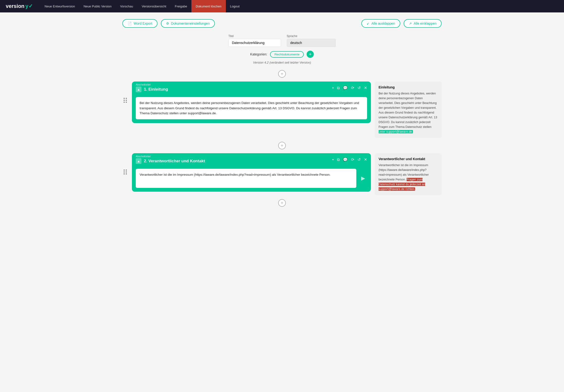 The width and height of the screenshot is (564, 392). I want to click on preview-1-body: Bei der Nutzung dieses Angebotes, werden…, so click(408, 112).